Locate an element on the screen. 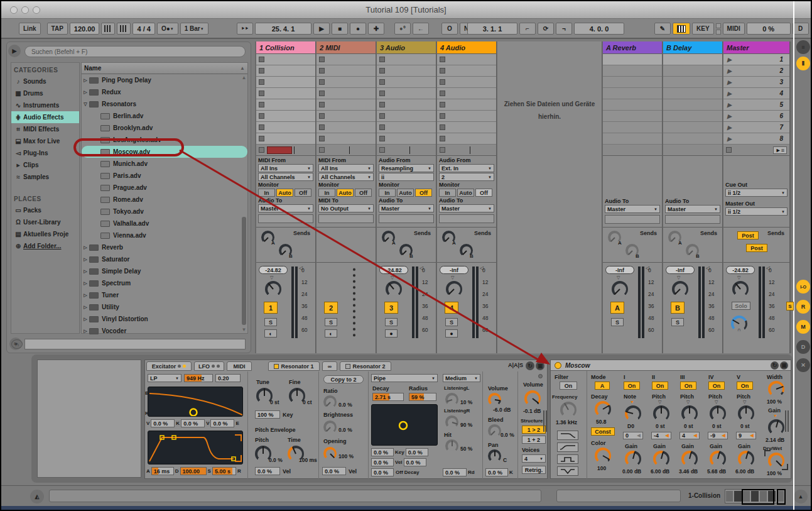 The height and width of the screenshot is (511, 812). track-title: A Reverb is located at coordinates (632, 48).